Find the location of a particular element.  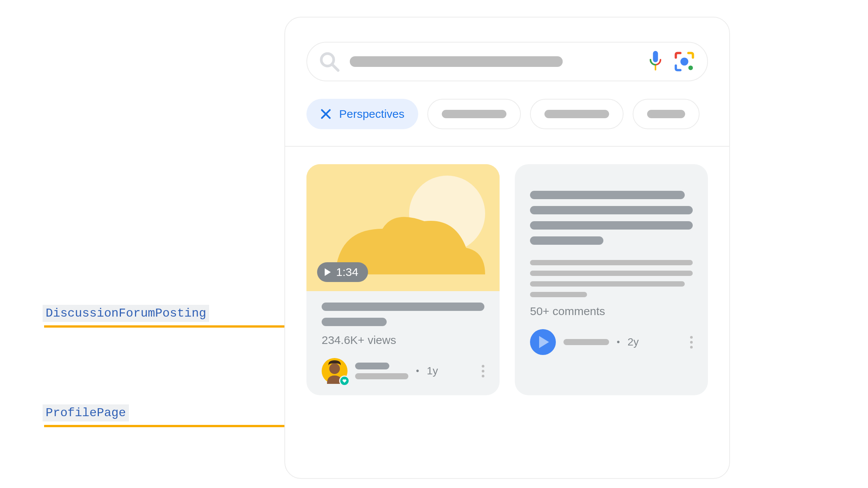

search-icon is located at coordinates (329, 62).